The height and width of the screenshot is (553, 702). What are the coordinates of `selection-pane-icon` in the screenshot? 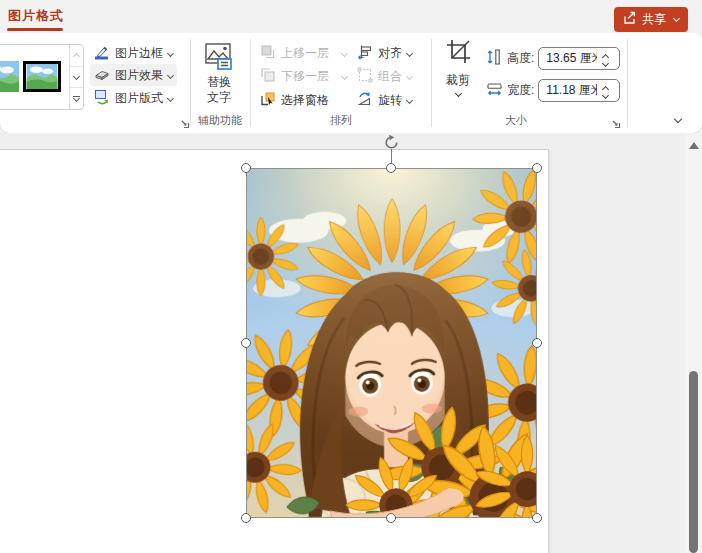 It's located at (268, 100).